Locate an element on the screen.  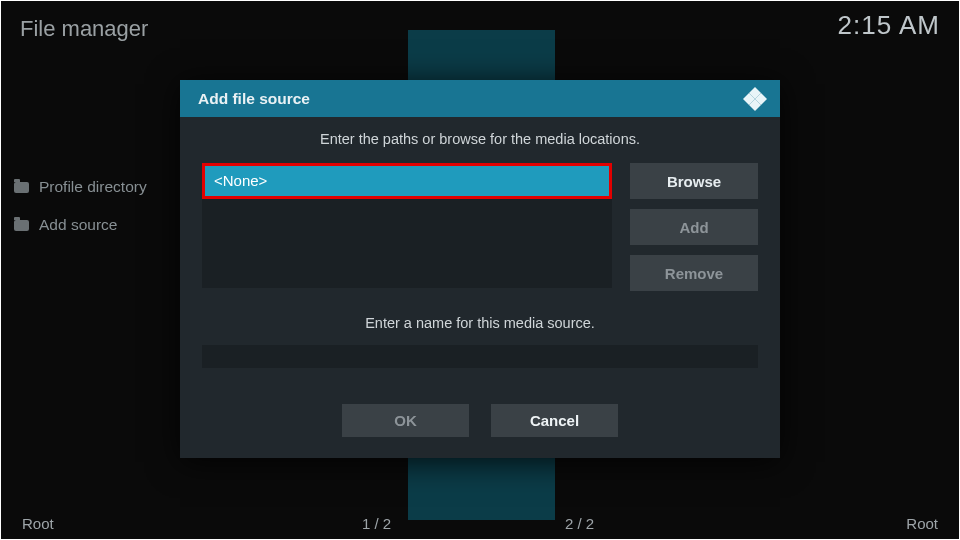
paths-prompt: Enter the paths or browse for the media … is located at coordinates (480, 139).